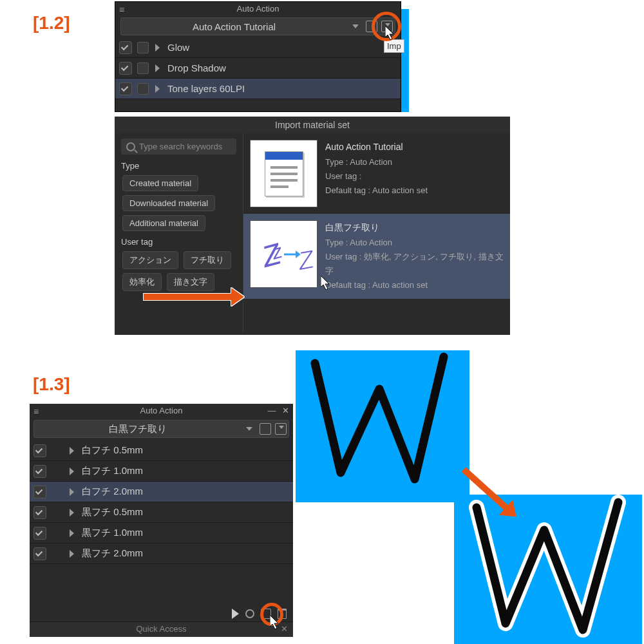 Image resolution: width=644 pixels, height=644 pixels. I want to click on action-row: 黒フチ 1.0mm, so click(161, 533).